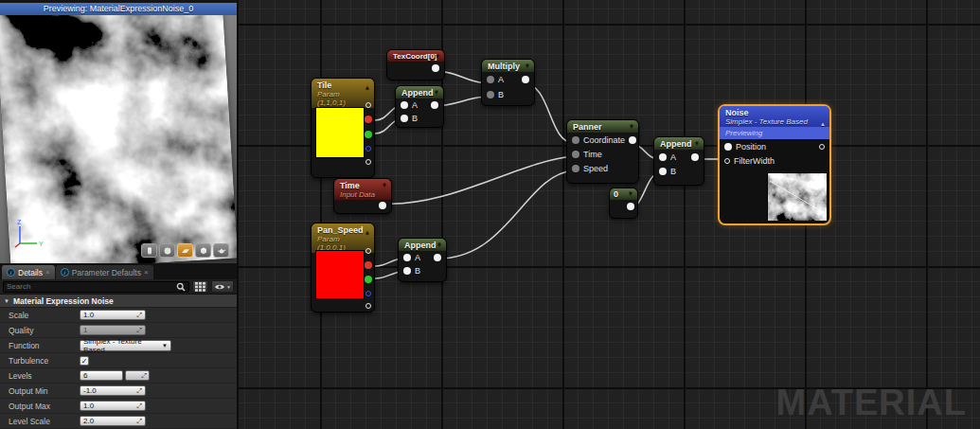  I want to click on output-max-spinbox: 1.0 ⤢, so click(113, 405).